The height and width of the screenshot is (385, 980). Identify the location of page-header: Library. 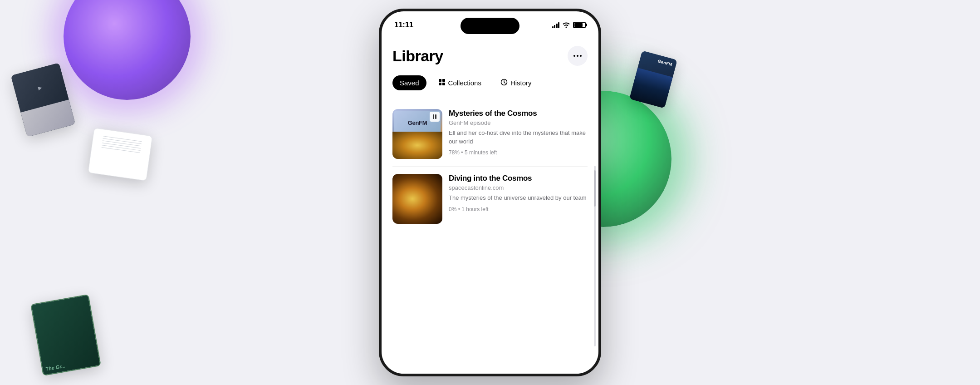
(490, 56).